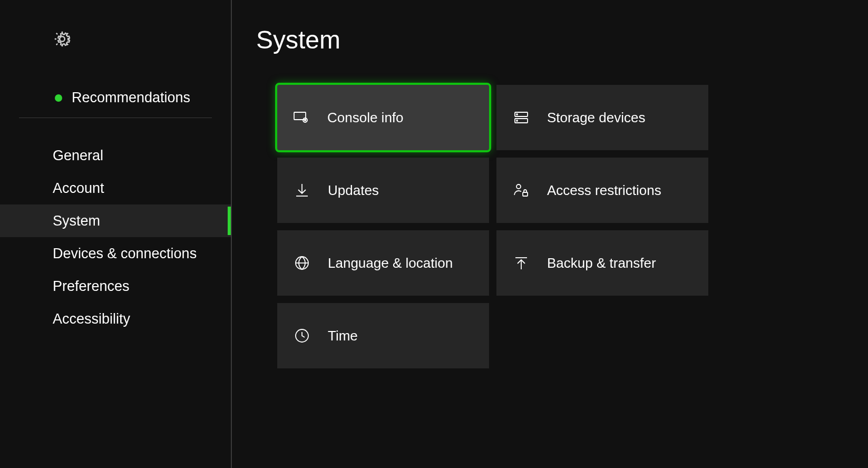 This screenshot has width=868, height=468. What do you see at coordinates (390, 264) in the screenshot?
I see `tile-label: Language & location` at bounding box center [390, 264].